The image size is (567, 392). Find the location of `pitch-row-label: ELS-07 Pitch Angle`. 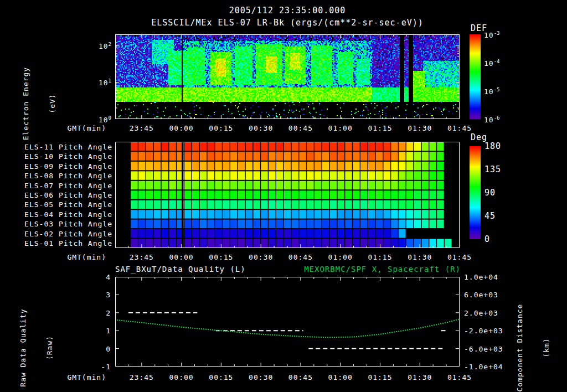

pitch-row-label: ELS-07 Pitch Angle is located at coordinates (69, 185).